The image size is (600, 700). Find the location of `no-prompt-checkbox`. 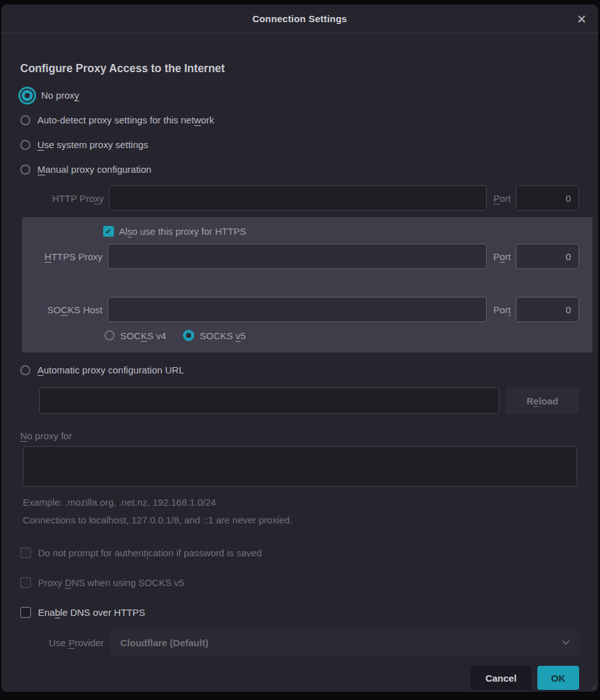

no-prompt-checkbox is located at coordinates (25, 553).